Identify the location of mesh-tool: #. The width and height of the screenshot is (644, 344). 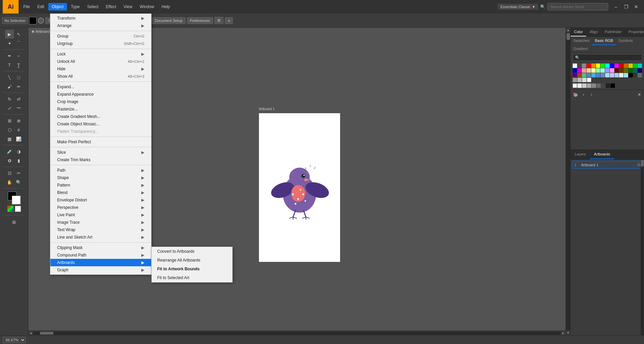
(19, 130).